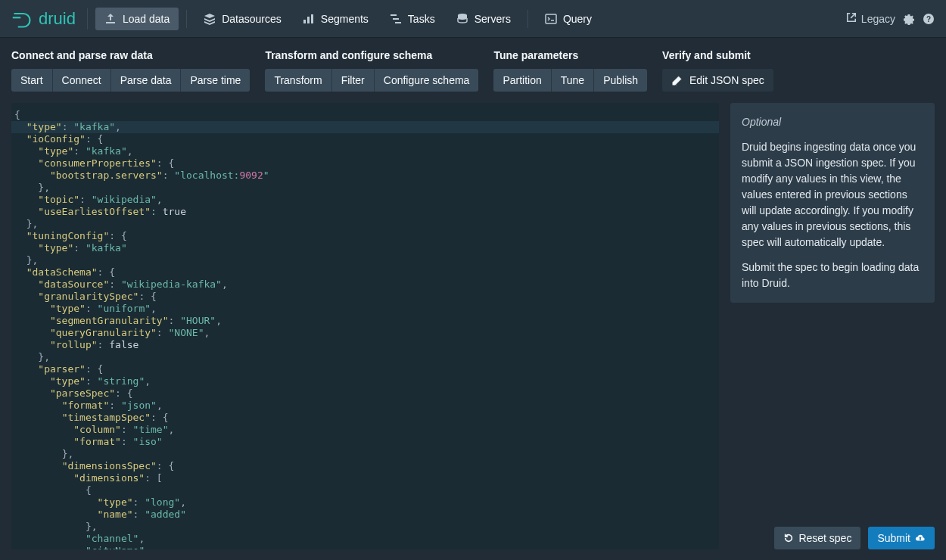 The image size is (946, 560). What do you see at coordinates (832, 123) in the screenshot?
I see `info-optional: Optional` at bounding box center [832, 123].